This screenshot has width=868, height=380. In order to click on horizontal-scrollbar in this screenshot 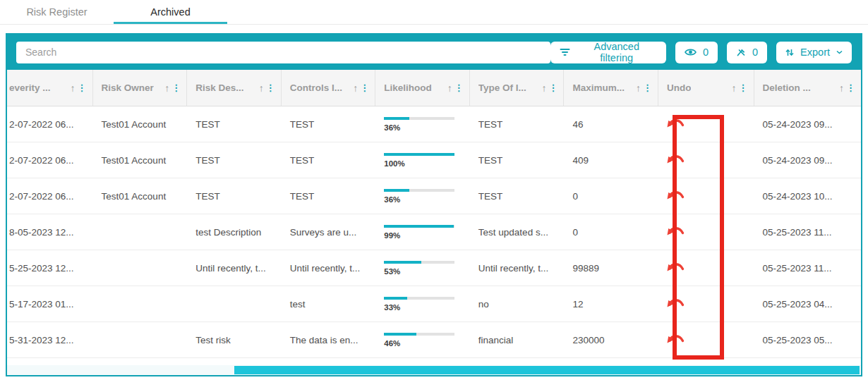, I will do `click(434, 370)`.